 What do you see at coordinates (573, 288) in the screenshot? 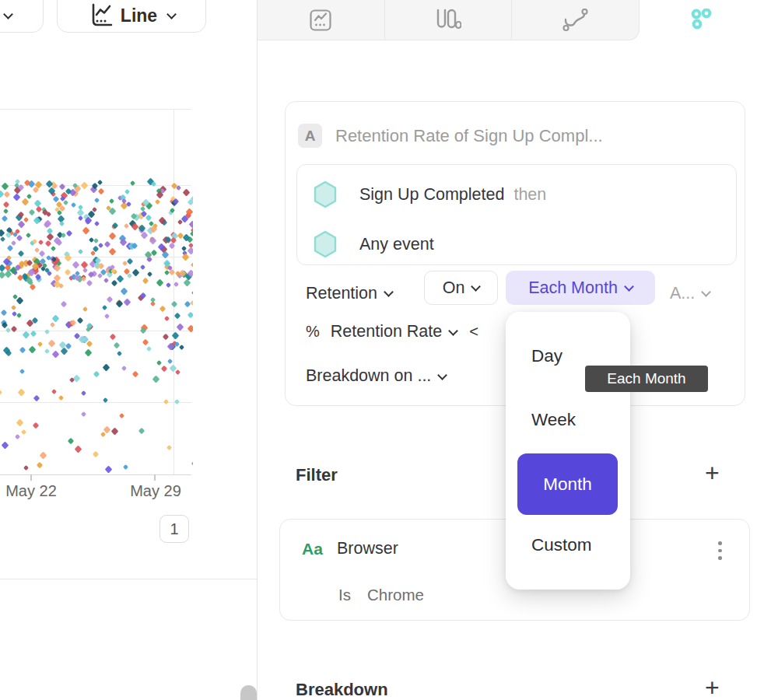
I see `interval-unit-label: Each Month` at bounding box center [573, 288].